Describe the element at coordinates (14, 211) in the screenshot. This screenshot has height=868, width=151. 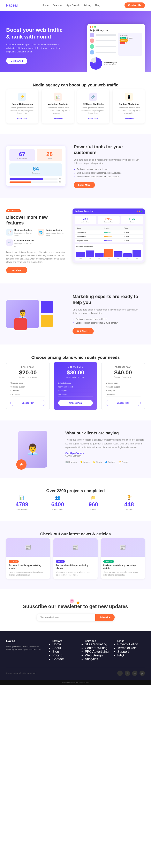
I see `discover-badge: New Features` at that location.